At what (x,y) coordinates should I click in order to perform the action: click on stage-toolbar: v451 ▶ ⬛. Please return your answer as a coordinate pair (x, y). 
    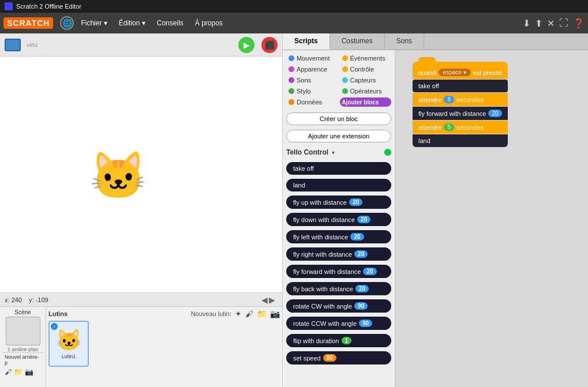
    Looking at the image, I should click on (141, 45).